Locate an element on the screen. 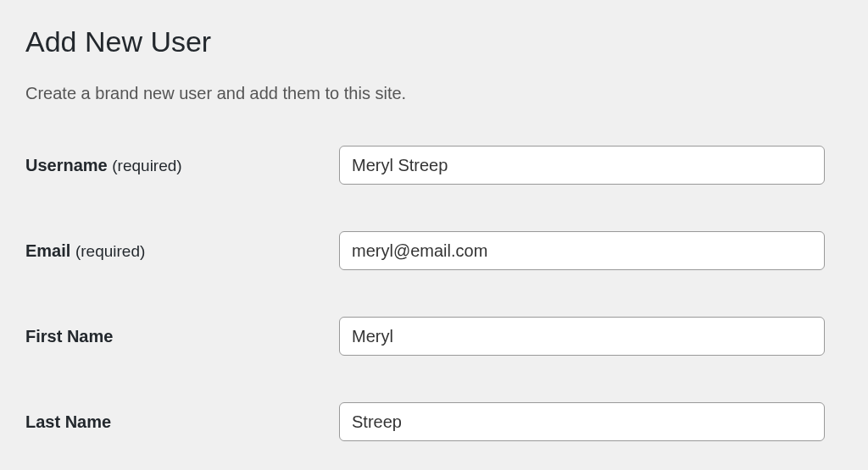 Image resolution: width=868 pixels, height=470 pixels. last-name-row: Last Name is located at coordinates (434, 422).